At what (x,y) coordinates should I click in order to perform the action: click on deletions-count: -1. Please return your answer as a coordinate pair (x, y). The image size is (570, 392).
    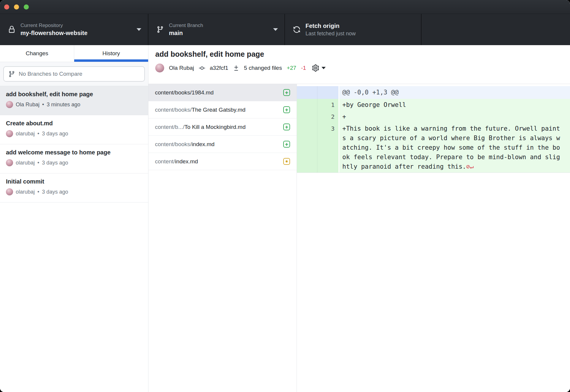
    Looking at the image, I should click on (303, 68).